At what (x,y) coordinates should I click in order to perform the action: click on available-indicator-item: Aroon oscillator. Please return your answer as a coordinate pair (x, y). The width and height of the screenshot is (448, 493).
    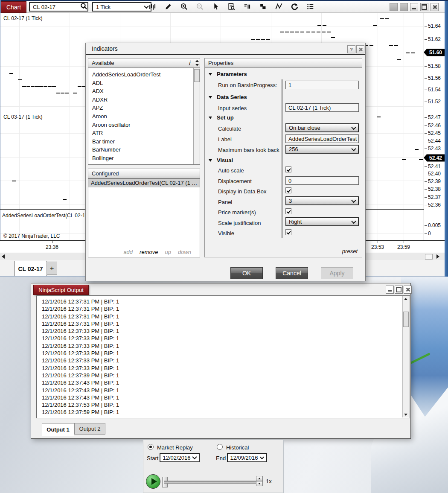
    Looking at the image, I should click on (144, 125).